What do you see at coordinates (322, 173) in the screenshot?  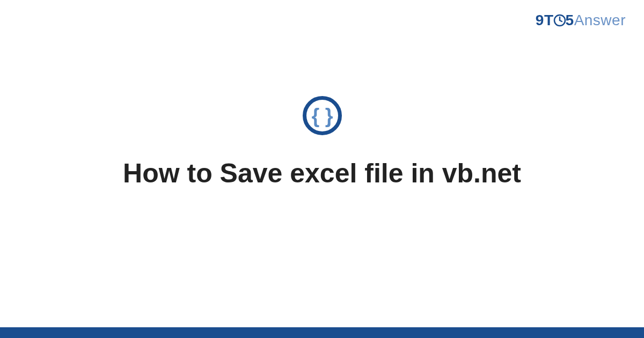 I see `page-title: How to Save excel file in vb.net` at bounding box center [322, 173].